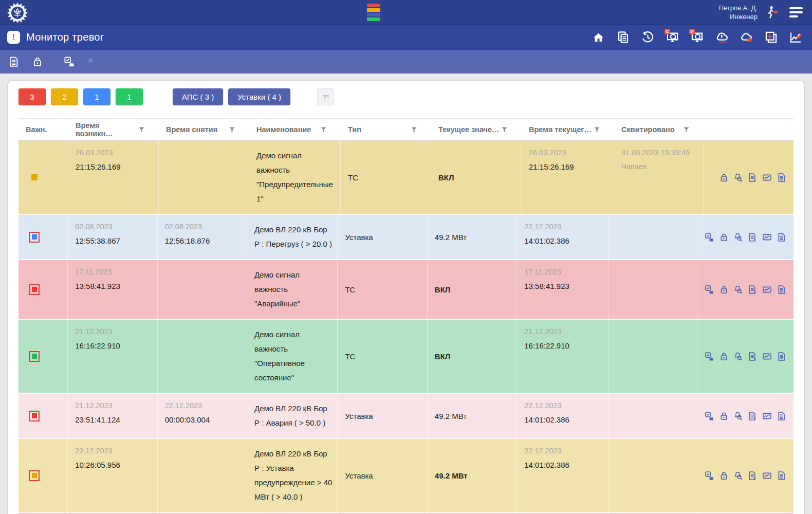  I want to click on nav-badge: С, so click(667, 32).